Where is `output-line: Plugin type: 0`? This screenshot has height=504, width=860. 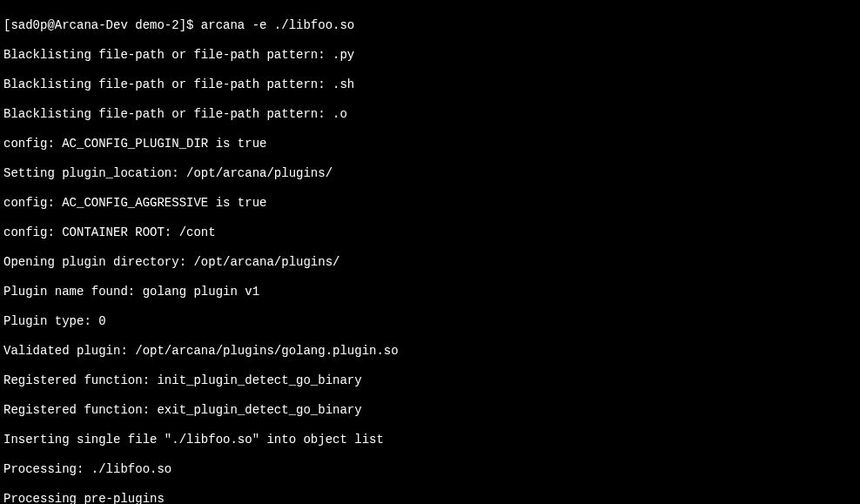 output-line: Plugin type: 0 is located at coordinates (430, 322).